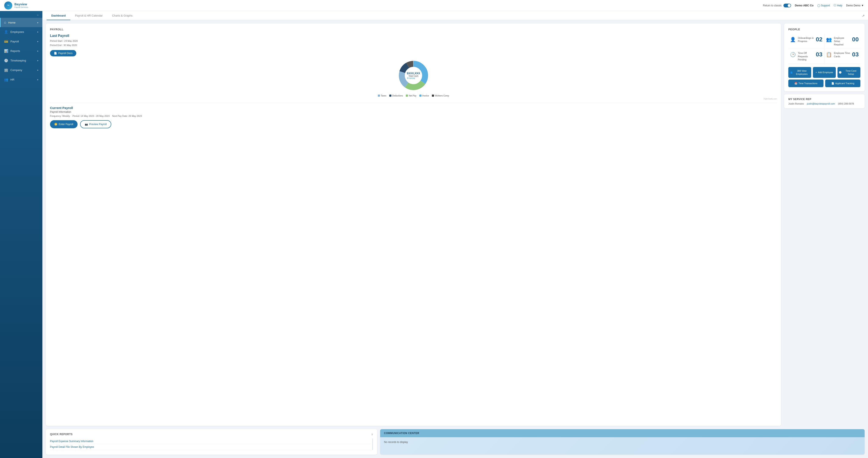 The width and height of the screenshot is (868, 458). I want to click on help-icon: ⓘ, so click(835, 5).